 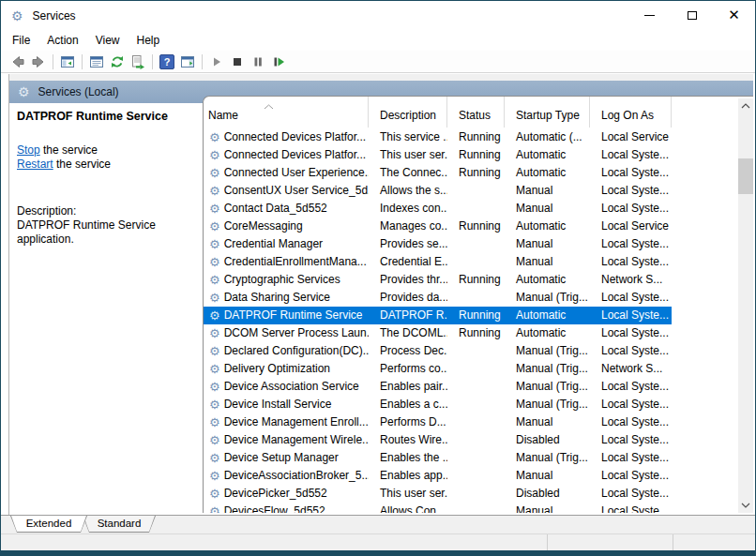 I want to click on menu-file: File, so click(x=21, y=40).